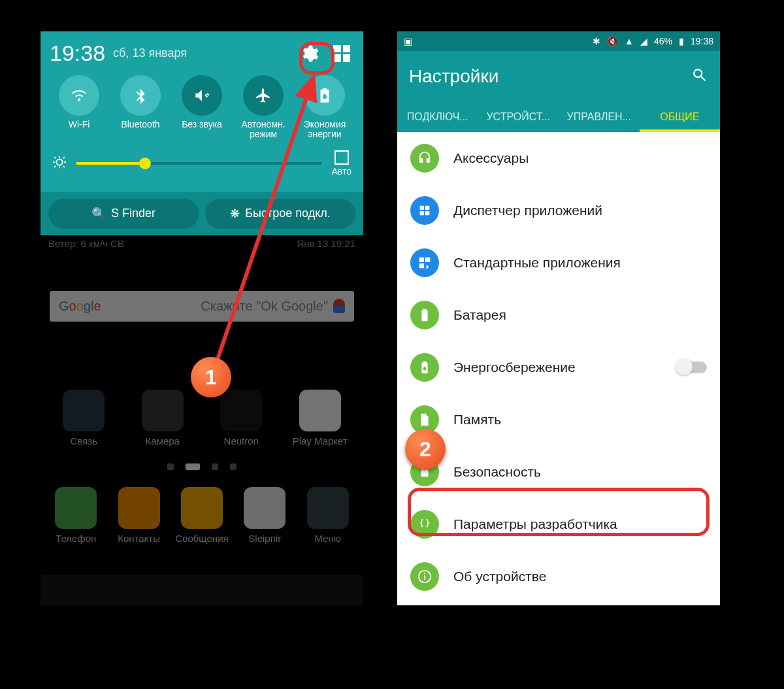  I want to click on settings-header: Настройки, so click(559, 76).